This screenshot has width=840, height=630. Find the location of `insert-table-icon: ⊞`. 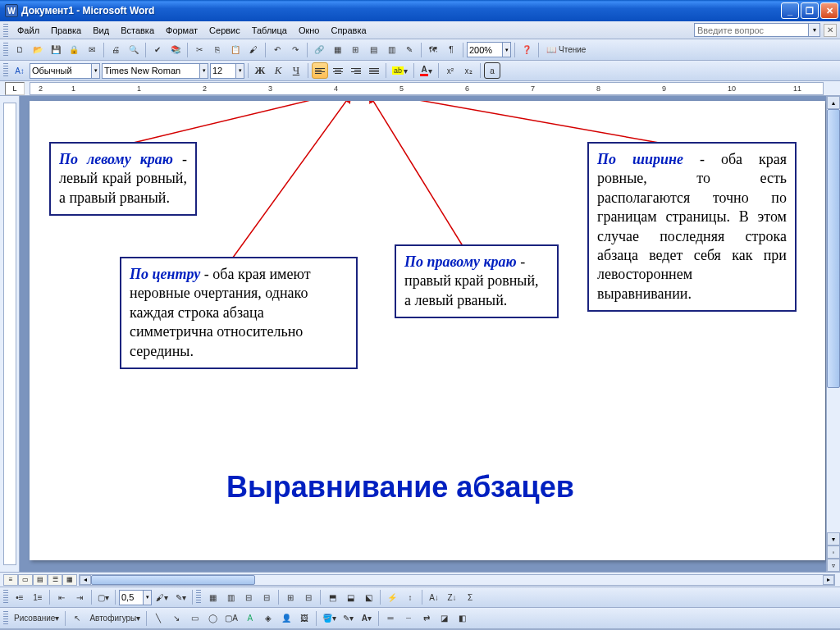

insert-table-icon: ⊞ is located at coordinates (355, 50).